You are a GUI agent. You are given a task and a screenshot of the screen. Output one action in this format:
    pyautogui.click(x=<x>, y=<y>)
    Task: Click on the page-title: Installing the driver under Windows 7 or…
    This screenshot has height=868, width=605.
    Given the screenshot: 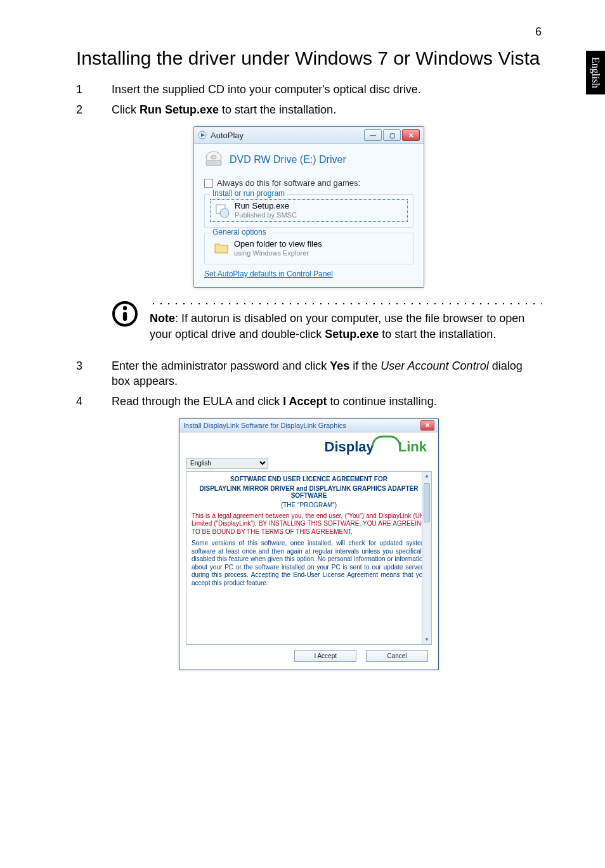 What is the action you would take?
    pyautogui.click(x=309, y=58)
    